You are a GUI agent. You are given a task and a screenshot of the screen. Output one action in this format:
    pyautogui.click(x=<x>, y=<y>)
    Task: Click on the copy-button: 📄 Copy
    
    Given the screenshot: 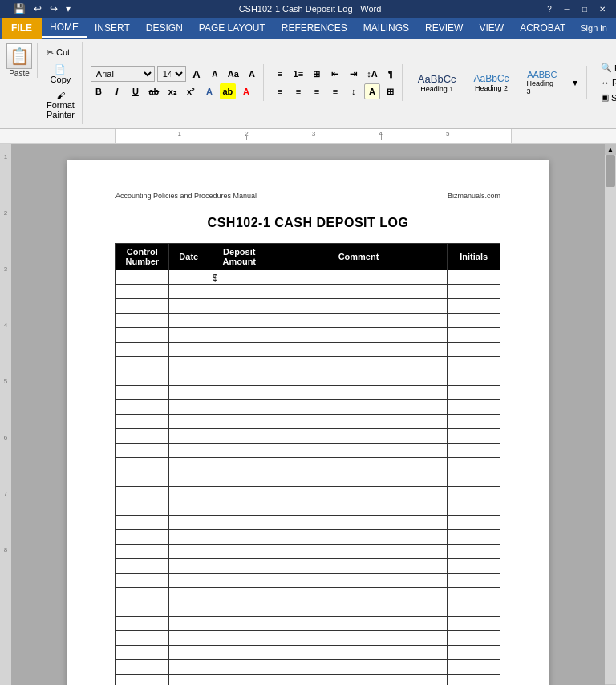 What is the action you would take?
    pyautogui.click(x=61, y=74)
    